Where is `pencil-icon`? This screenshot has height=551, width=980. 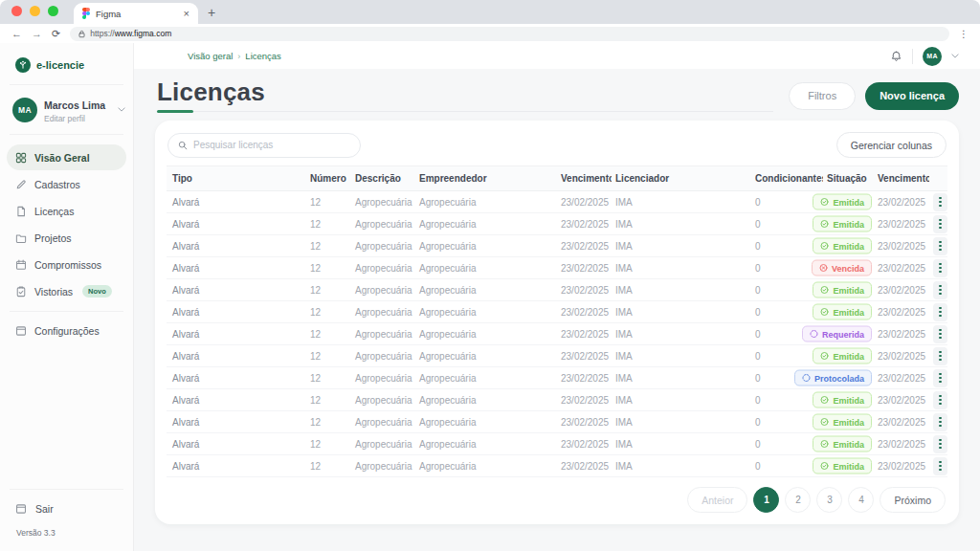
pencil-icon is located at coordinates (21, 185).